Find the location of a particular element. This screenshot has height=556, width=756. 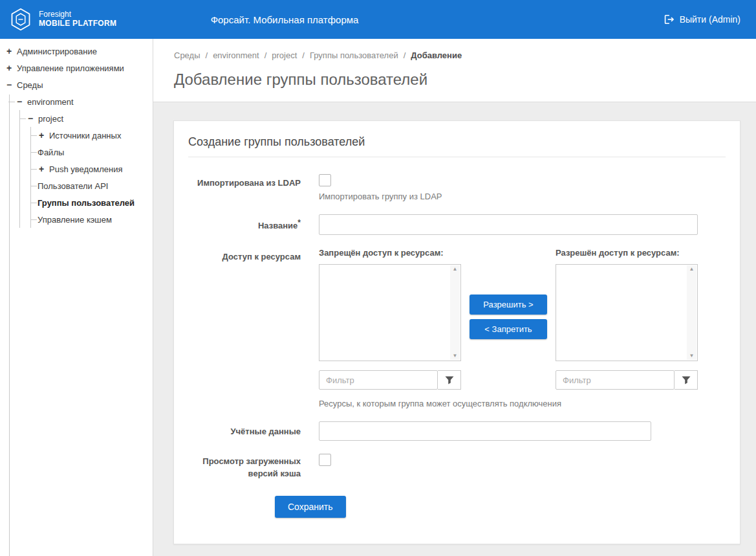

sidebar-item-label: Администрирование is located at coordinates (57, 52).